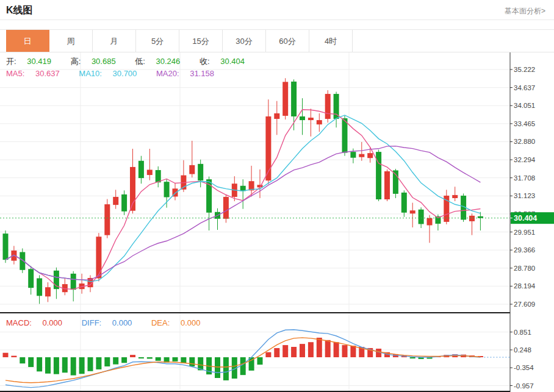 The image size is (554, 392). I want to click on main-axis-label: 27.609, so click(525, 304).